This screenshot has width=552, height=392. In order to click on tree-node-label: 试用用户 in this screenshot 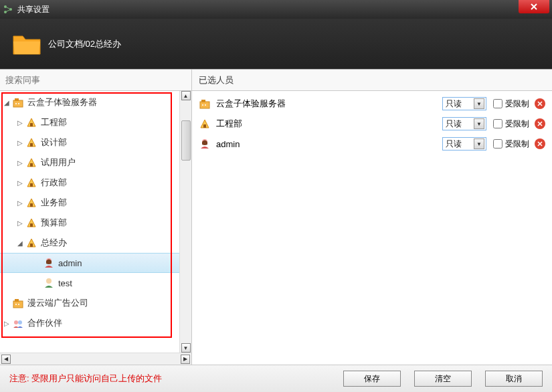, I will do `click(58, 163)`.